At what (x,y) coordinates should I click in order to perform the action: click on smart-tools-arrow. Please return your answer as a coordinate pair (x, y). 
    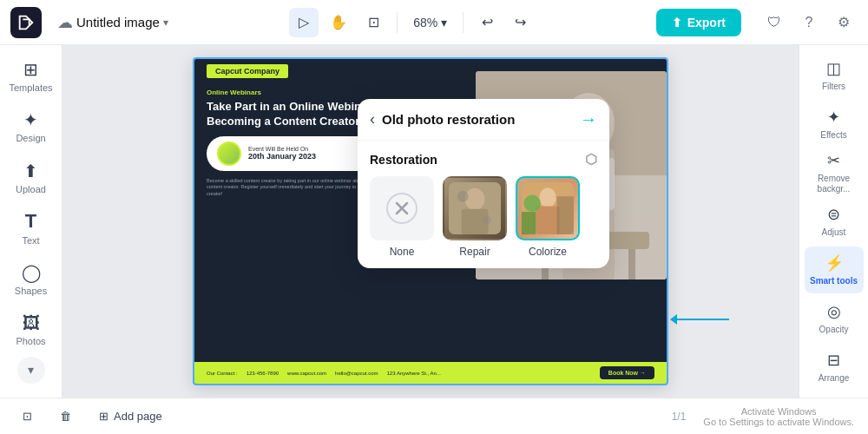
    Looking at the image, I should click on (700, 319).